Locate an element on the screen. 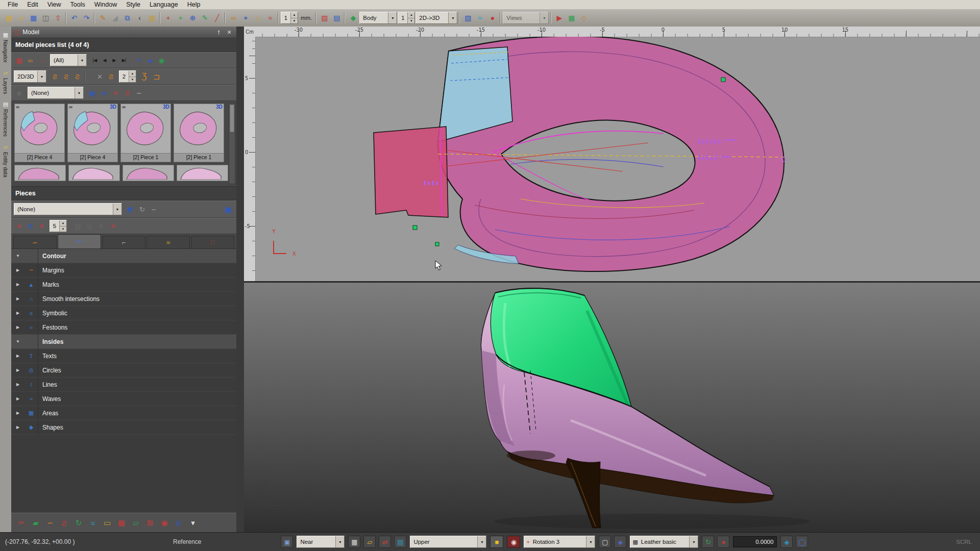 This screenshot has height=551, width=980. lock-icon: ⌂ is located at coordinates (258, 18).